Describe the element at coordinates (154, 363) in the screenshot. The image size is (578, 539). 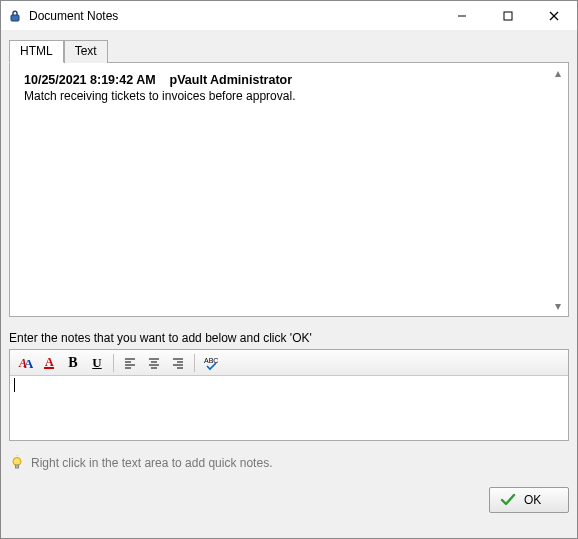
I see `align-center-button` at that location.